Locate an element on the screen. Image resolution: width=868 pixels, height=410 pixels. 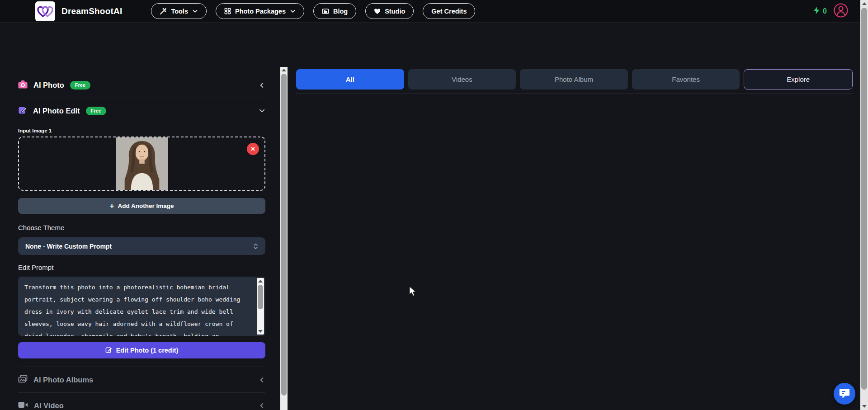
heart-icon is located at coordinates (377, 11).